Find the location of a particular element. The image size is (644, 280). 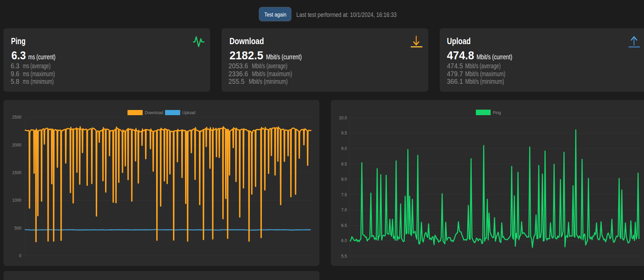

svg-text: 1500 is located at coordinates (17, 173).